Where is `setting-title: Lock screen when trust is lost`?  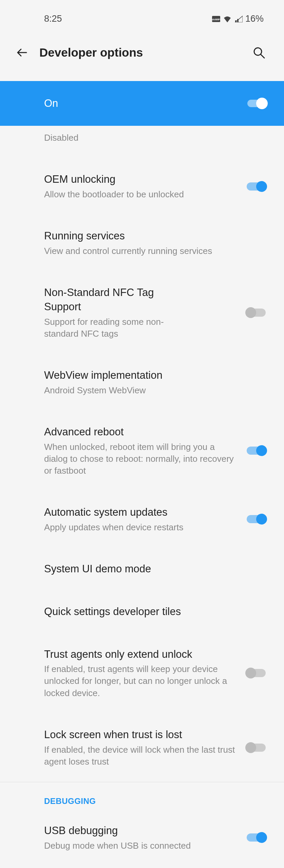 setting-title: Lock screen when trust is lost is located at coordinates (140, 735).